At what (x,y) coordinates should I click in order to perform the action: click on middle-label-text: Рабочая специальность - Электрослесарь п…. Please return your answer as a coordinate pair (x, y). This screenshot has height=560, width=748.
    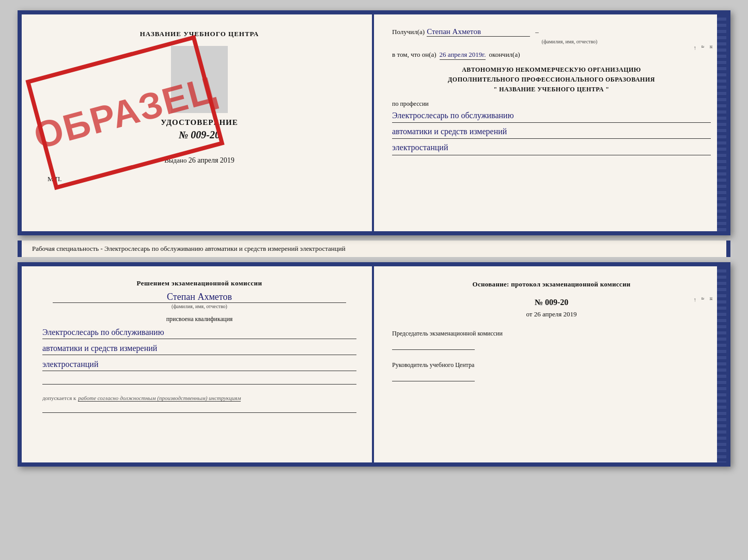
    Looking at the image, I should click on (189, 249).